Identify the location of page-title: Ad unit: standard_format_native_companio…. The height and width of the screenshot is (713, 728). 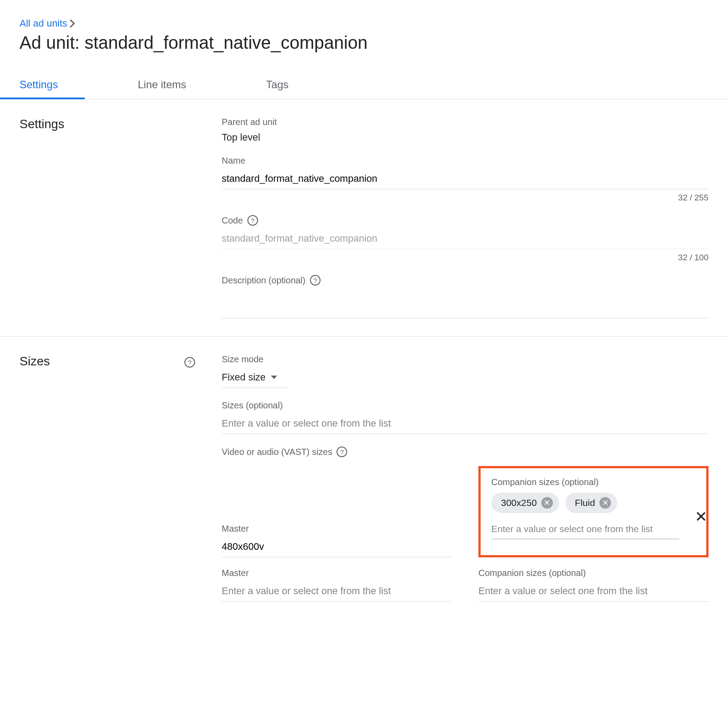
(364, 43).